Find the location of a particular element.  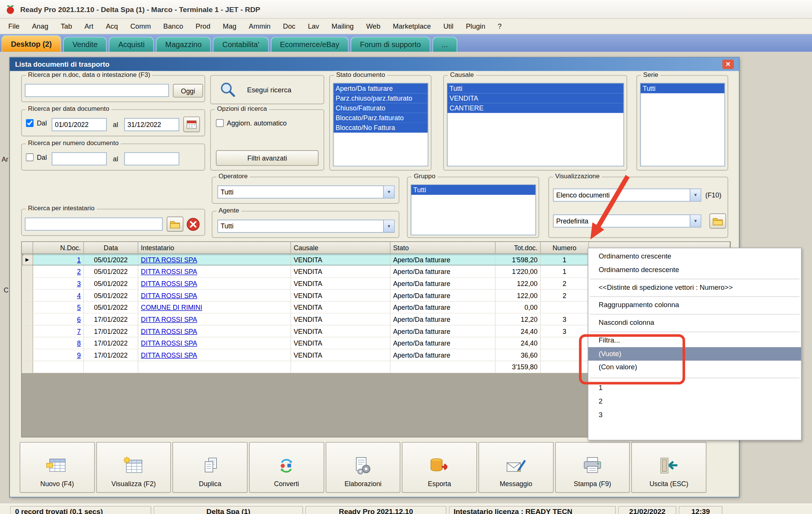

intestatario-link: COMUNE DI RIMINI is located at coordinates (172, 307).